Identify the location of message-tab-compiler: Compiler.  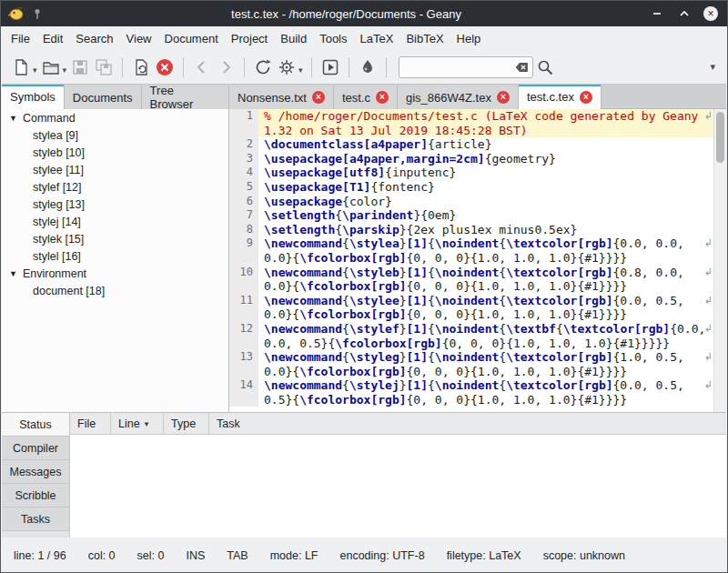
(35, 448).